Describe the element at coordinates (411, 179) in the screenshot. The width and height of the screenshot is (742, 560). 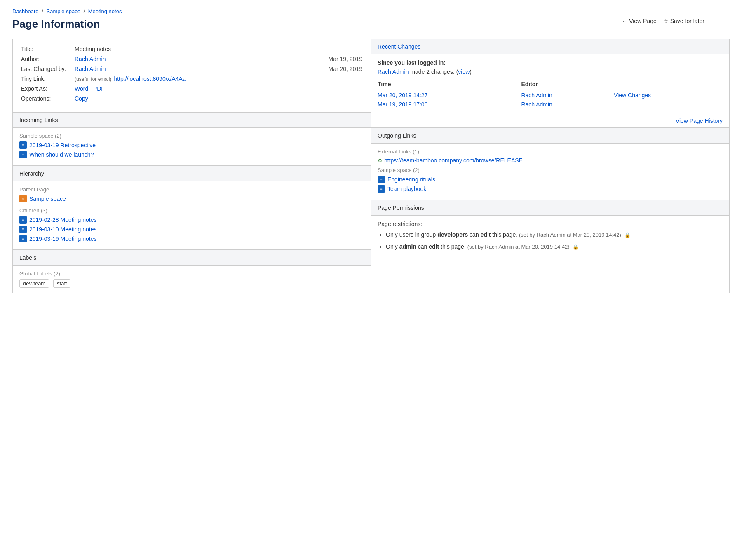
I see `outgoing-link-1: Engineering rituals` at that location.